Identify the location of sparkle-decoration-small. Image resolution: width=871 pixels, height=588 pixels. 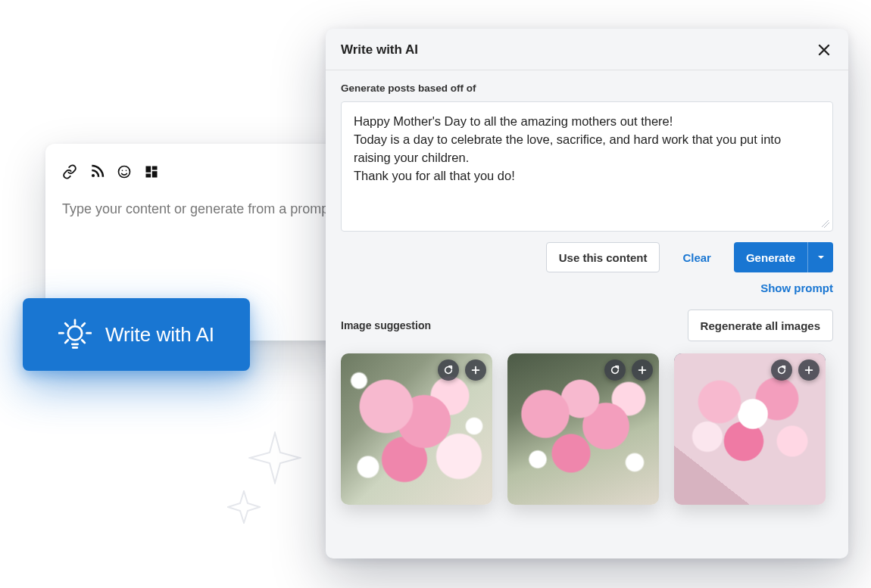
(244, 507).